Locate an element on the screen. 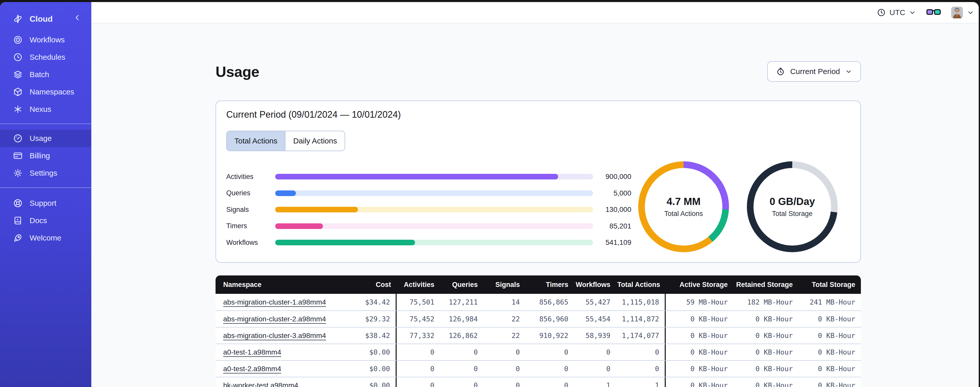 The image size is (980, 387). sidebar-item-welcome: Welcome is located at coordinates (46, 238).